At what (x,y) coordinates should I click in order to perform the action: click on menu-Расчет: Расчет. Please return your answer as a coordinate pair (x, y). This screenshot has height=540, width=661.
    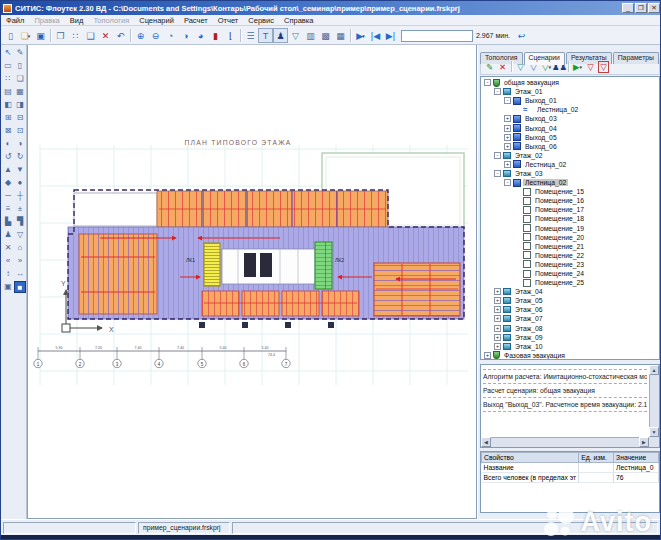
    Looking at the image, I should click on (196, 20).